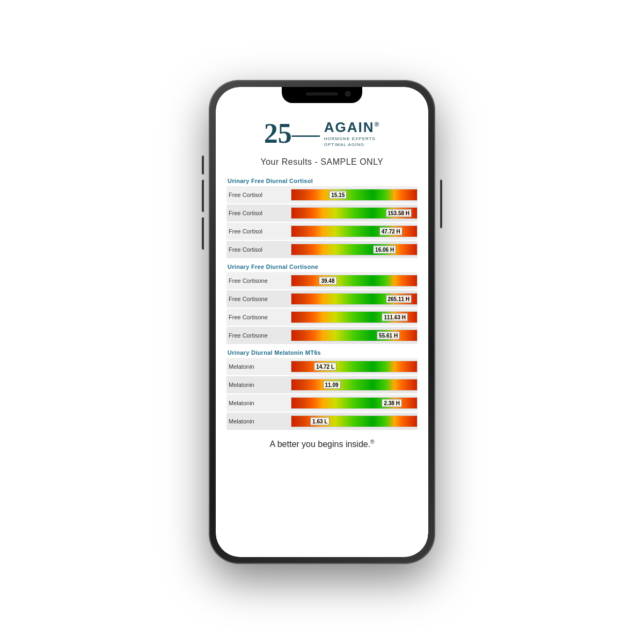  I want to click on gauge-value: 15.15, so click(338, 195).